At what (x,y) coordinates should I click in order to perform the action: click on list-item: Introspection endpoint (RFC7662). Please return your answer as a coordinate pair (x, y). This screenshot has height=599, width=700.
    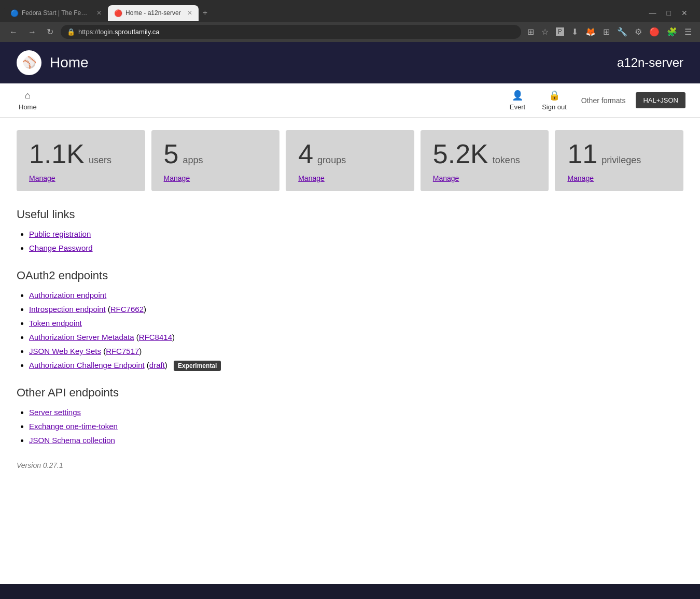
    Looking at the image, I should click on (356, 309).